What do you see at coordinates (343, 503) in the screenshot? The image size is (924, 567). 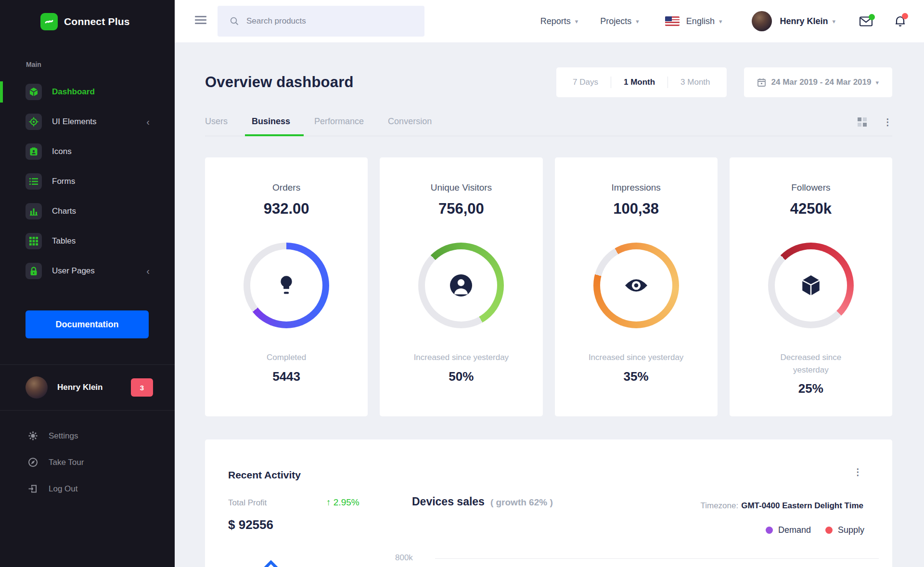 I see `total-profit-delta: ↑ 2.95%` at bounding box center [343, 503].